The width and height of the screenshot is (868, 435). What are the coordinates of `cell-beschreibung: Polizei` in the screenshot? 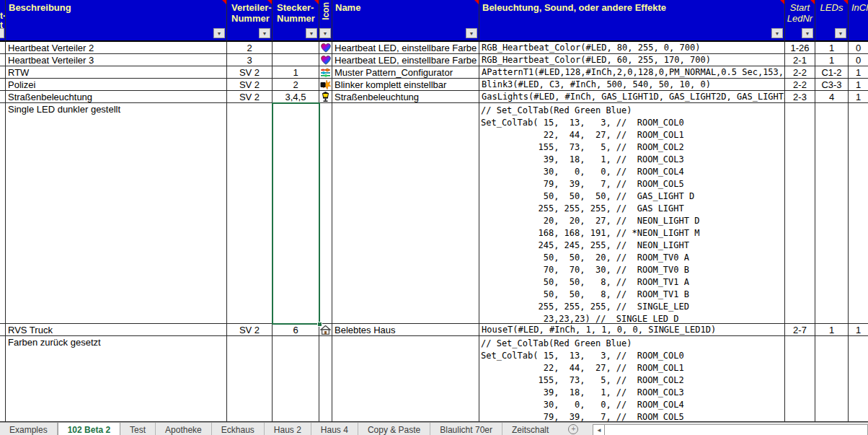 It's located at (117, 85).